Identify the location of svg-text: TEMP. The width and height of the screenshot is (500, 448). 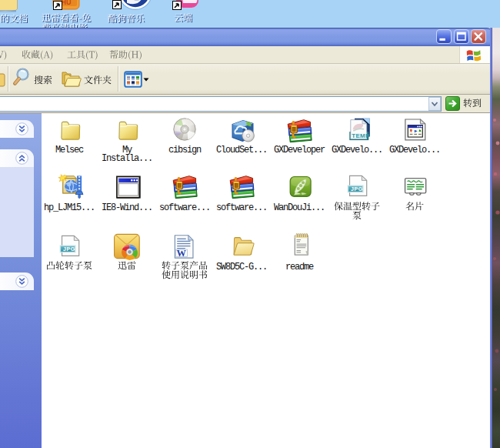
(360, 136).